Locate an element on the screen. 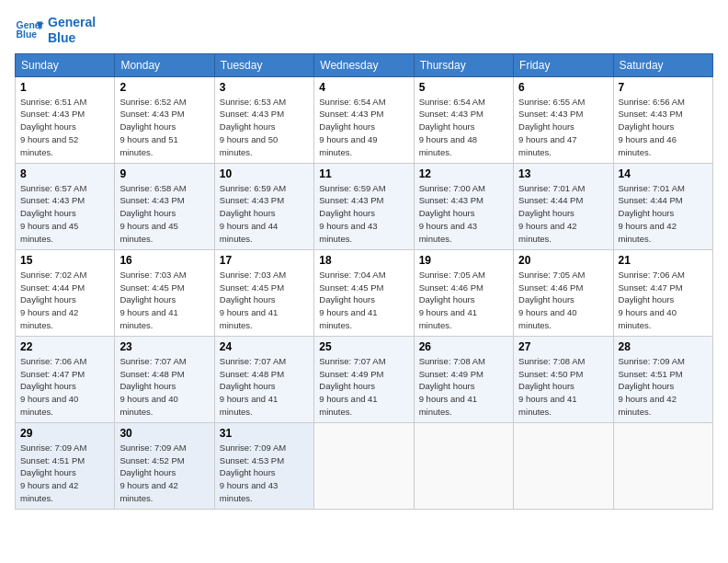 This screenshot has width=728, height=563. week-row-1: 1 Sunrise: 6:51 AMSunset: 4:43 PMDayligh… is located at coordinates (364, 120).